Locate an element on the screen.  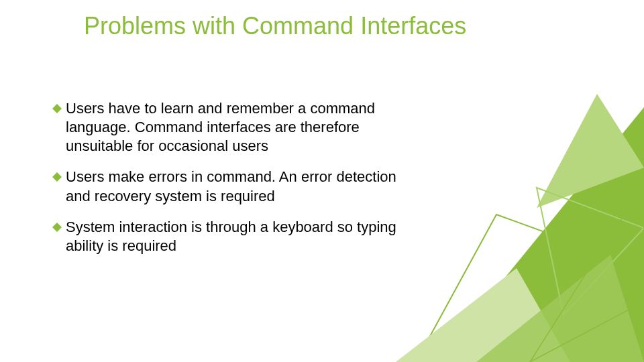
bullet-text: Users have to learn and remember a comma… is located at coordinates (240, 127).